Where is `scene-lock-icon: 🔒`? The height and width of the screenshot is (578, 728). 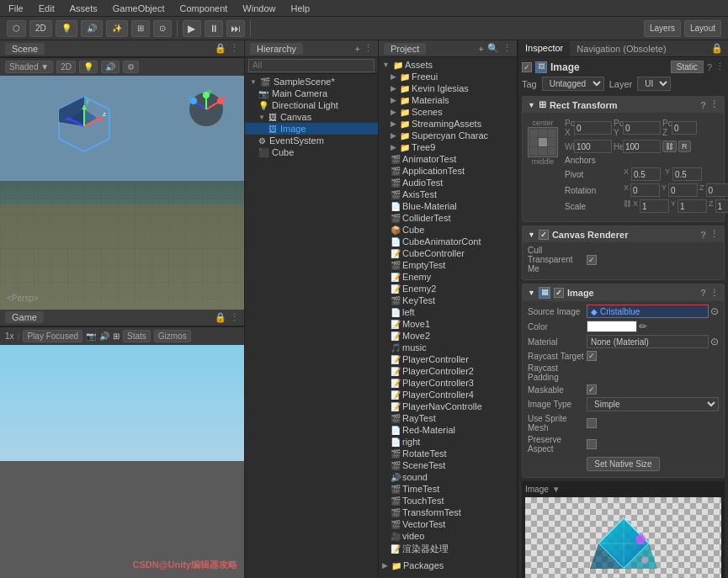
scene-lock-icon: 🔒 is located at coordinates (221, 49).